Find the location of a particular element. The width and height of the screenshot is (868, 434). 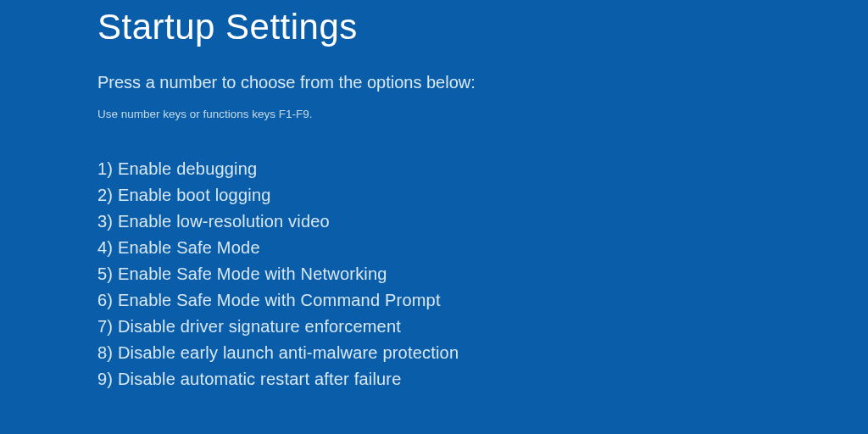

hint-text: Use number keys or functions keys F1-F9. is located at coordinates (483, 114).